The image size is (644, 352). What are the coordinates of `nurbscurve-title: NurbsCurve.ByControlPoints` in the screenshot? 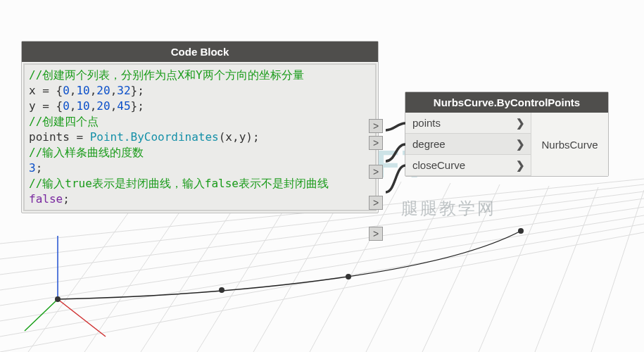 It's located at (507, 103).